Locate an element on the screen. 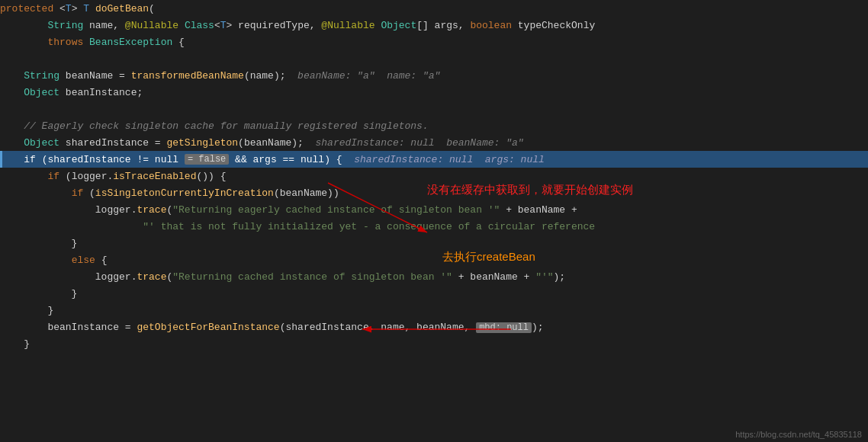  code-line-8: // Eagerly check singleton cache for man… is located at coordinates (434, 126).